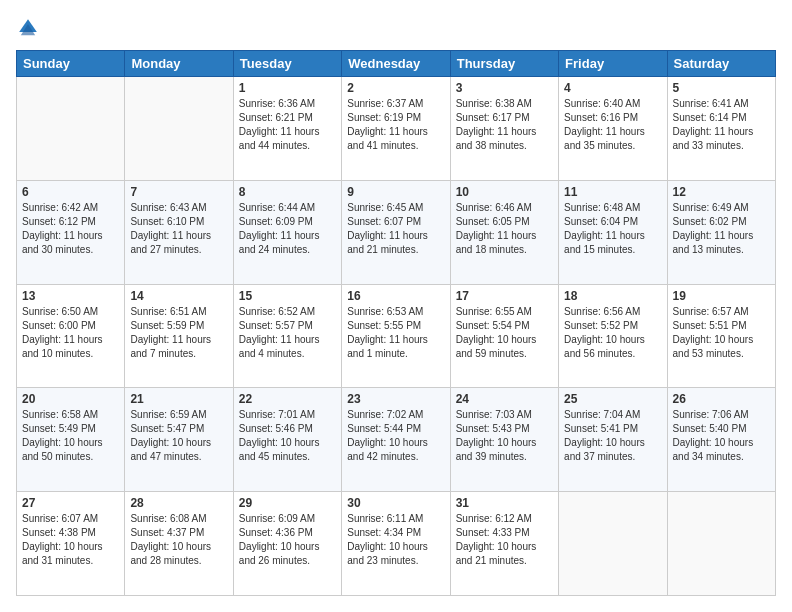 The image size is (792, 612). Describe the element at coordinates (613, 232) in the screenshot. I see `calendar-cell: 11Sunrise: 6:48 AM Sunset: 6:04 PM Dayli…` at that location.